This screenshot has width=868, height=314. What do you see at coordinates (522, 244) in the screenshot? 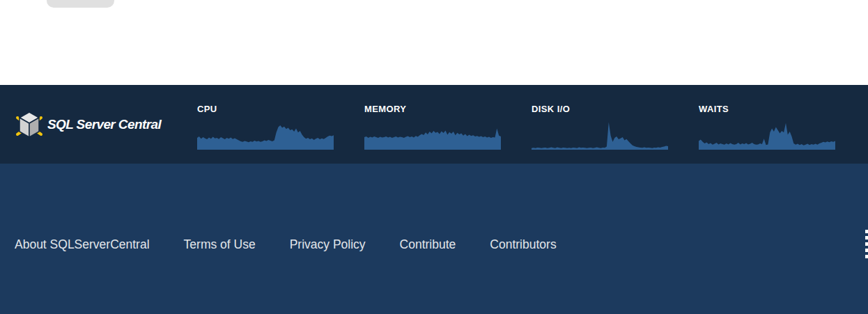
I see `link-contributors: Contributors` at bounding box center [522, 244].